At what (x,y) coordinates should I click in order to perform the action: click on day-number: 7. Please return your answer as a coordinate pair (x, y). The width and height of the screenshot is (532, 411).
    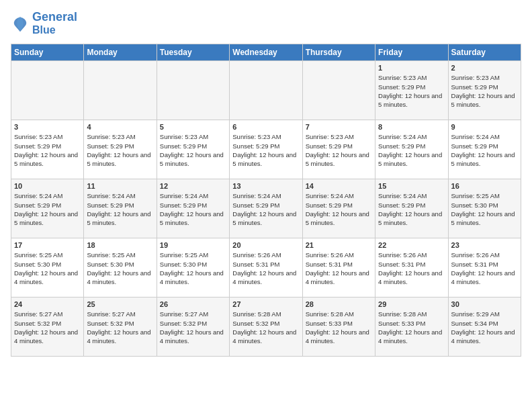
    Looking at the image, I should click on (339, 127).